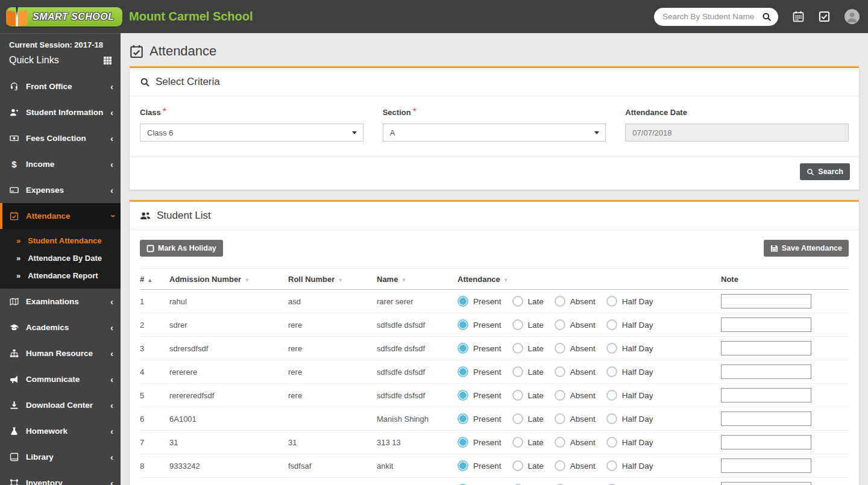 This screenshot has width=868, height=485. I want to click on tasks-icon, so click(825, 17).